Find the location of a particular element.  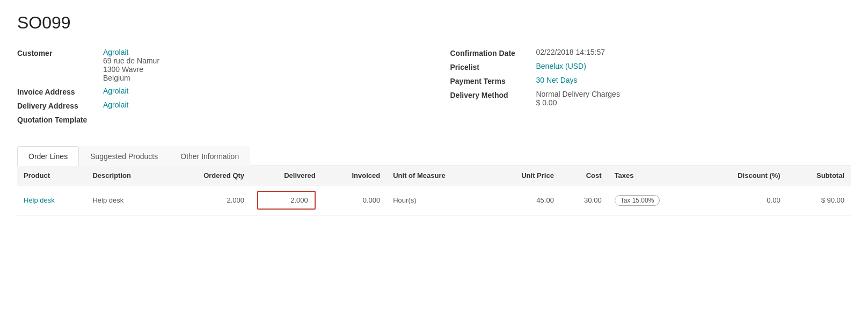

pricelist-link: Benelux (USD) is located at coordinates (561, 66).